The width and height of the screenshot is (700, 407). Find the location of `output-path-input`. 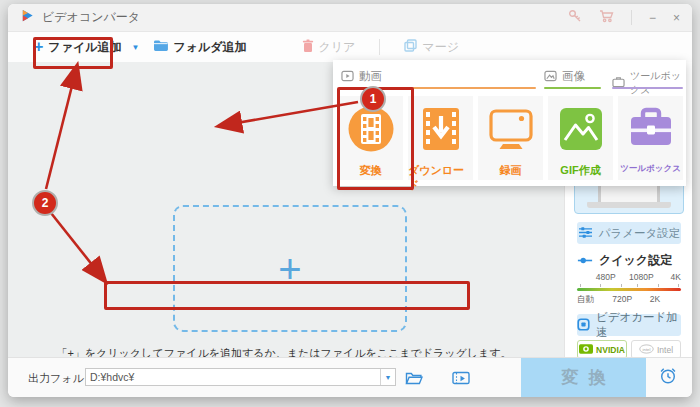

output-path-input is located at coordinates (233, 377).